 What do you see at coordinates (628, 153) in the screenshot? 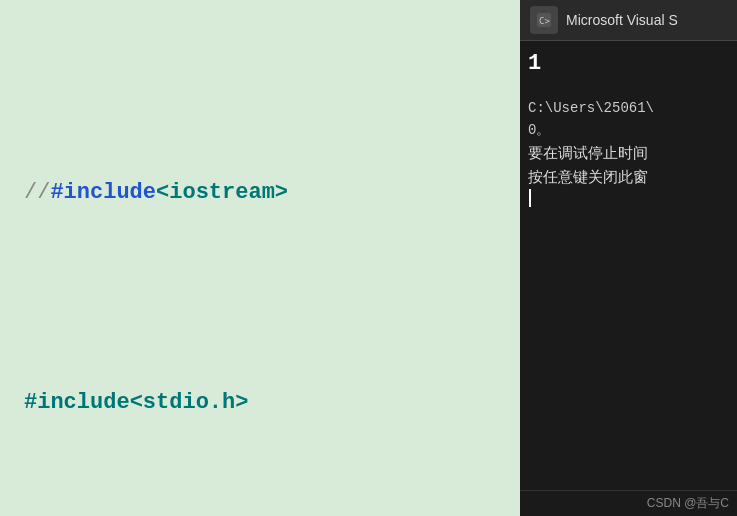
I see `console-text-1: 要在调试停止时间` at bounding box center [628, 153].